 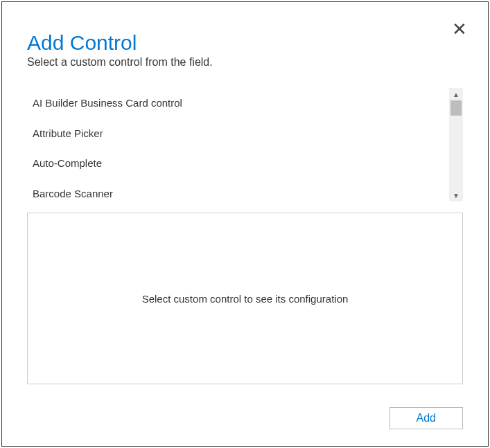 I want to click on scrollbar: ▲ ▼, so click(x=456, y=145).